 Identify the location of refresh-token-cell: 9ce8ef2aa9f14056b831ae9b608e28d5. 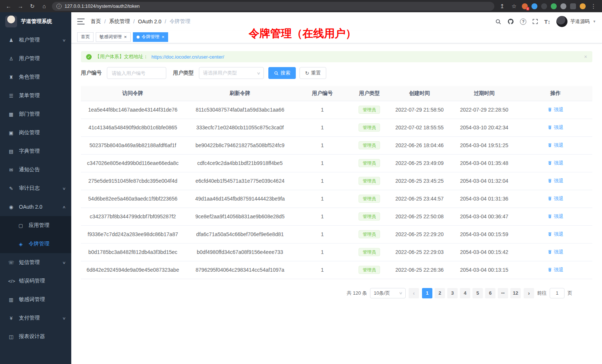
(240, 216).